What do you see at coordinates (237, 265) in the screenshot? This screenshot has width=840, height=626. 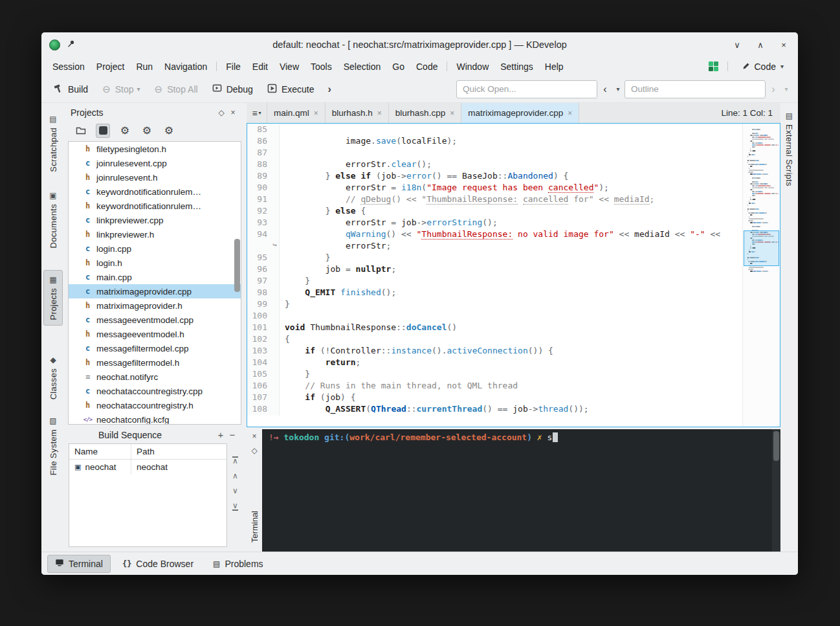 I see `tree-scrollbar` at bounding box center [237, 265].